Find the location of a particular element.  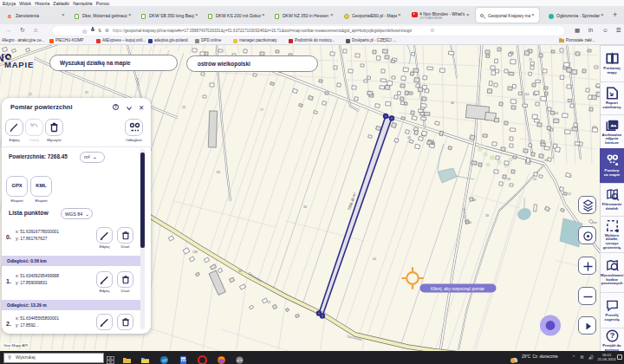

svg-text: 84 is located at coordinates (218, 172).